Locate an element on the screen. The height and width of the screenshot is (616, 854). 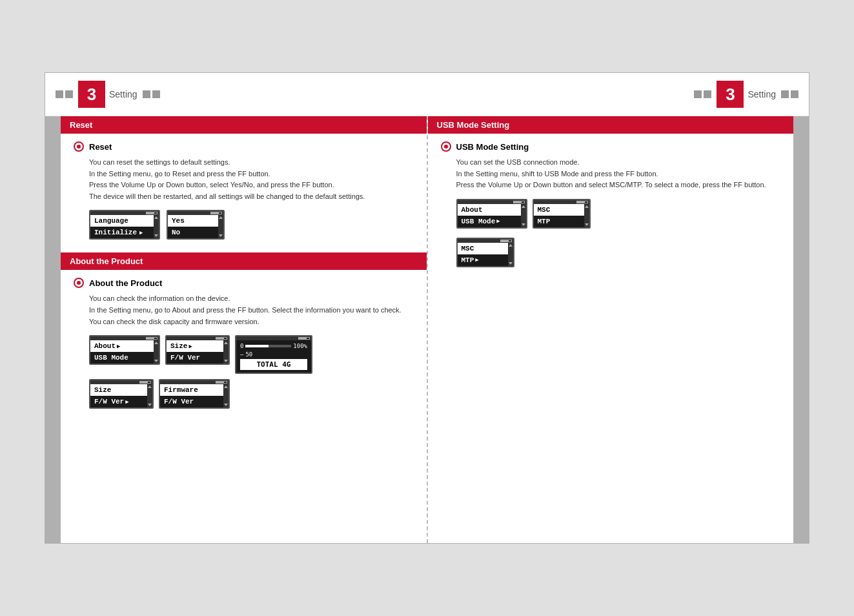
reset-screen2-content: Yes No is located at coordinates (196, 227).